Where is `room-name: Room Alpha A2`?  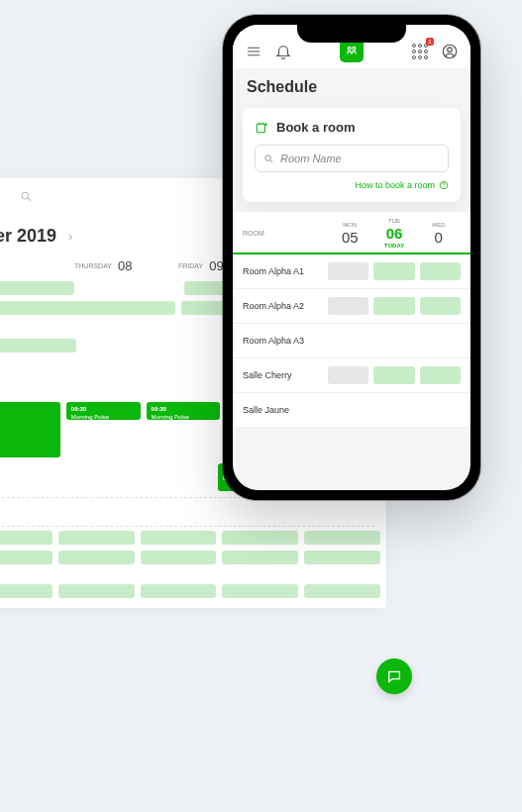 room-name: Room Alpha A2 is located at coordinates (285, 306).